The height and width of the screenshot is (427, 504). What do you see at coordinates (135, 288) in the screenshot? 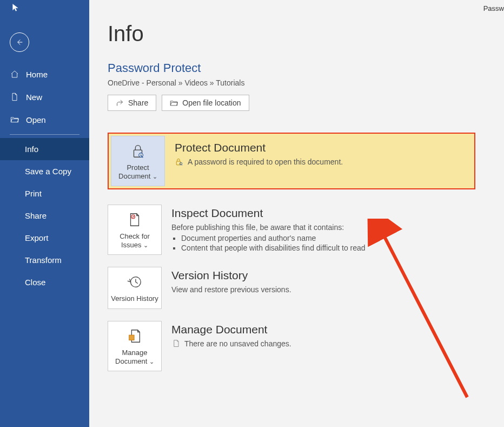
I see `version-history-button: Version History` at bounding box center [135, 288].